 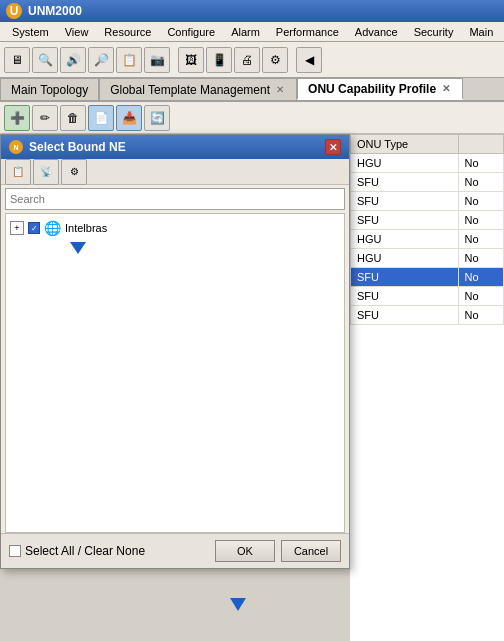 I want to click on toolbar-btn-10: ◀, so click(x=309, y=60).